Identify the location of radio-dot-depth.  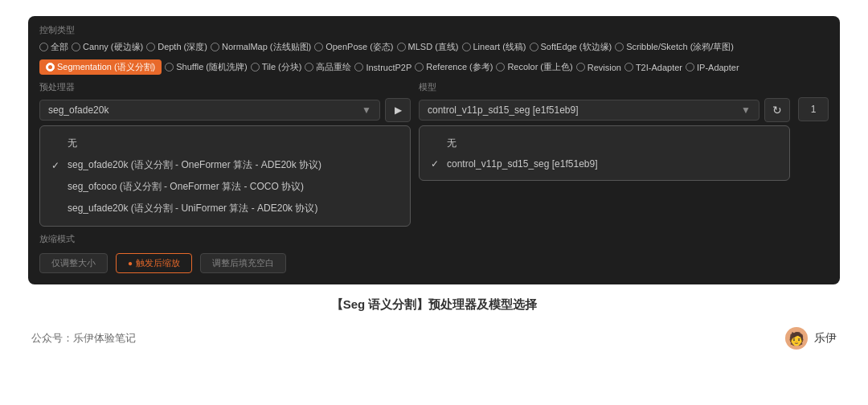
(151, 47).